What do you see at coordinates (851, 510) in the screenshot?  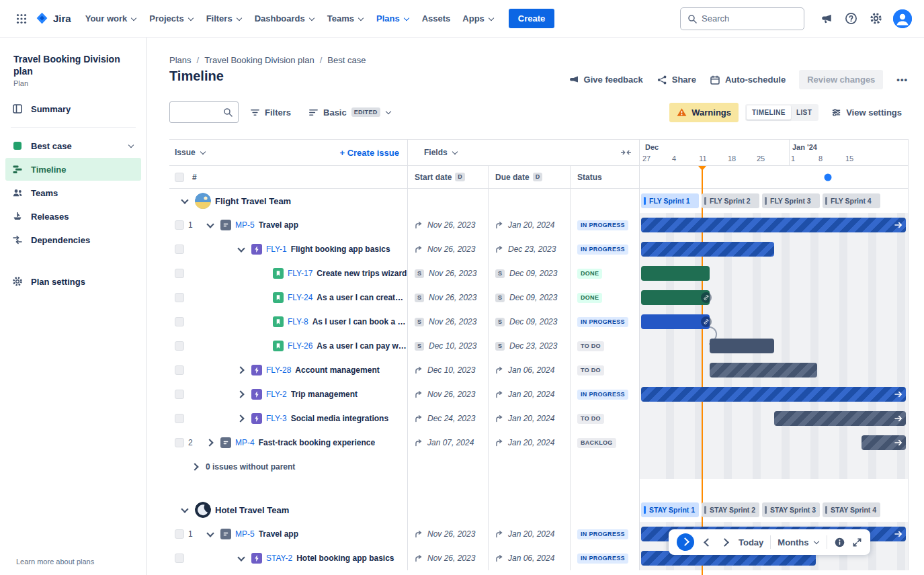 I see `sprint-chip: STAY Sprint 4` at bounding box center [851, 510].